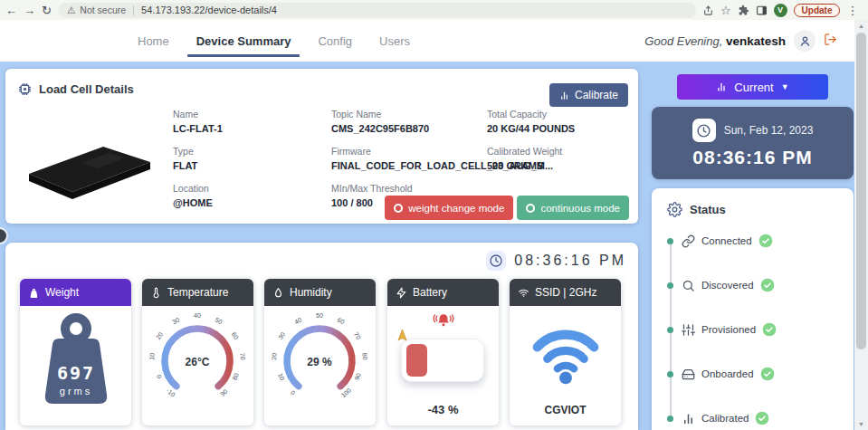  What do you see at coordinates (862, 191) in the screenshot?
I see `scrollbar-thumb` at bounding box center [862, 191].